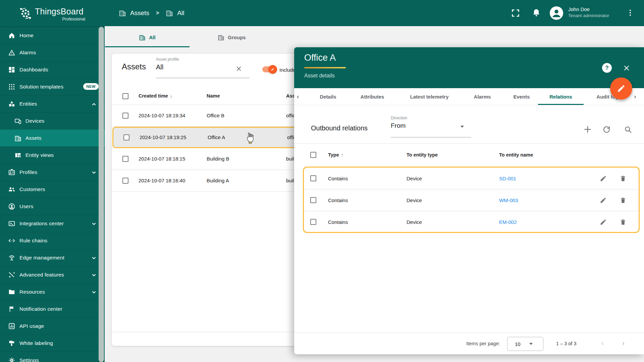 This screenshot has width=644, height=362. What do you see at coordinates (516, 155) in the screenshot?
I see `column-header-to-entity-name: To entity name` at bounding box center [516, 155].